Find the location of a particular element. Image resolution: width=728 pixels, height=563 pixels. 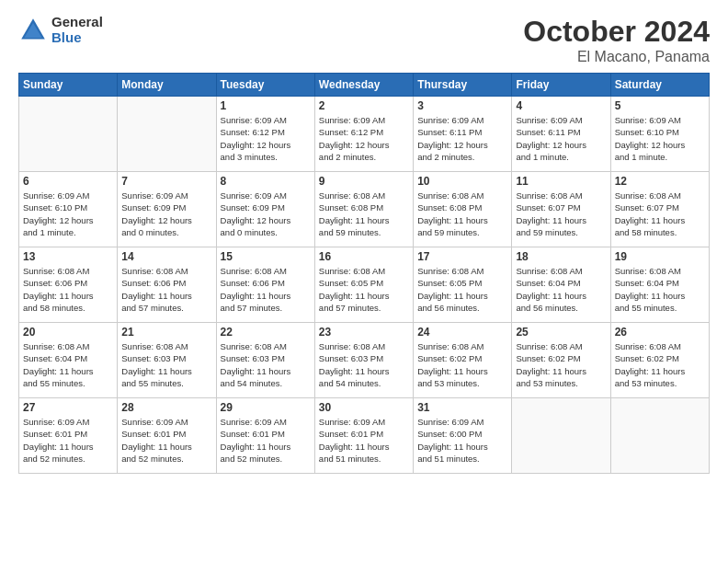

day-info: Sunrise: 6:08 AM Sunset: 6:06 PM Dayligh… is located at coordinates (166, 289).